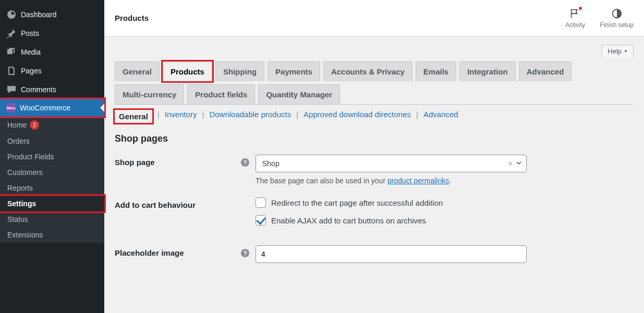 The width and height of the screenshot is (644, 313). Describe the element at coordinates (149, 253) in the screenshot. I see `label-text: Placeholder image` at that location.